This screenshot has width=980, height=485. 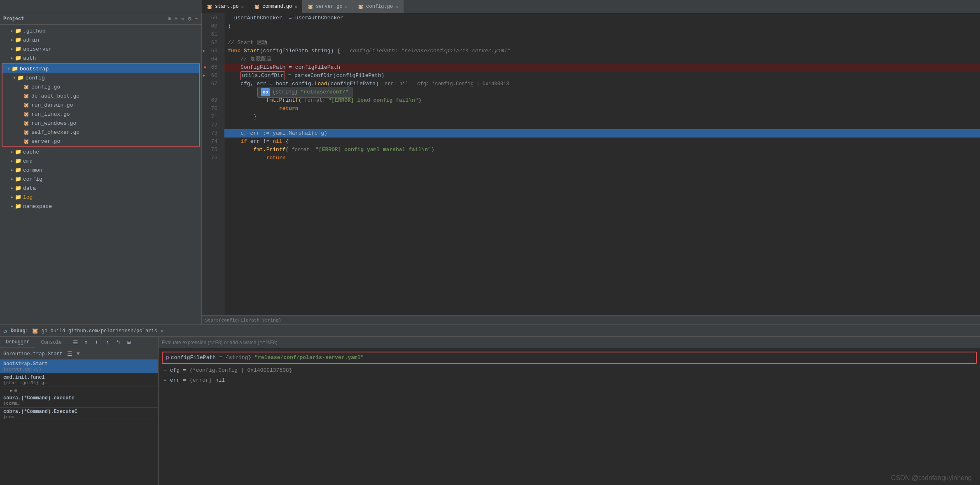 What do you see at coordinates (100, 19) in the screenshot?
I see `sidebar-header: Project ⊕ ≡ ⇔ ⚙ −` at bounding box center [100, 19].